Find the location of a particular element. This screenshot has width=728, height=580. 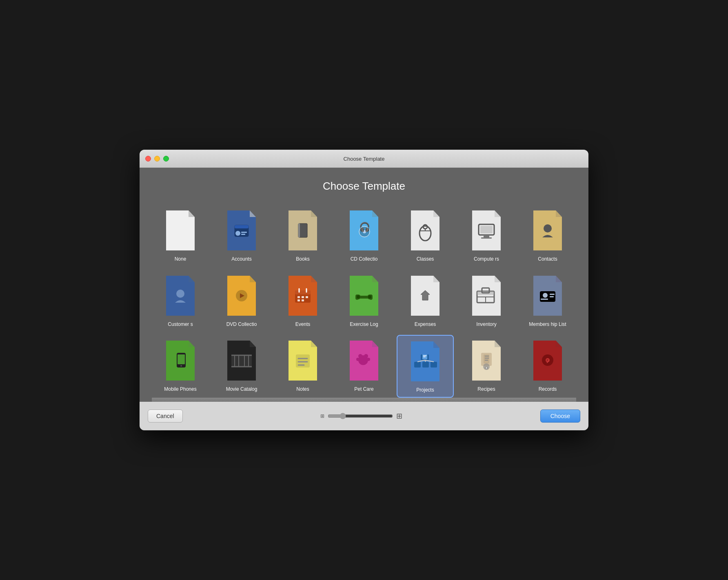

template-icon-inventory is located at coordinates (486, 296).